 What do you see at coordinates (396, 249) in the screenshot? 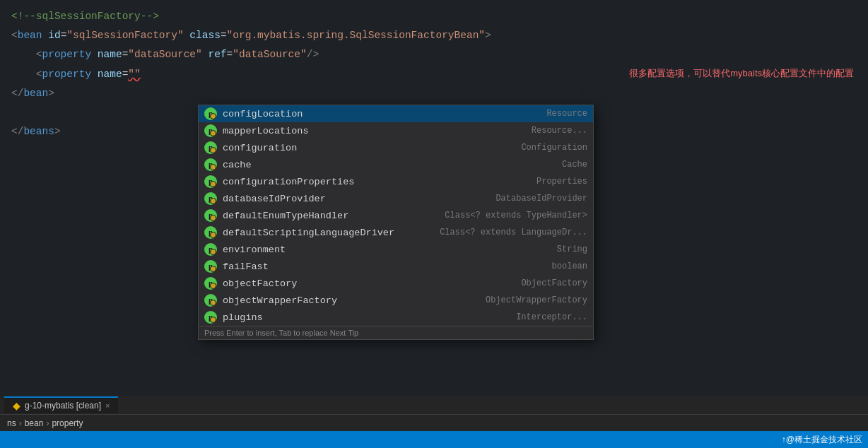
I see `autocomplete-item: penvironmentString` at bounding box center [396, 249].